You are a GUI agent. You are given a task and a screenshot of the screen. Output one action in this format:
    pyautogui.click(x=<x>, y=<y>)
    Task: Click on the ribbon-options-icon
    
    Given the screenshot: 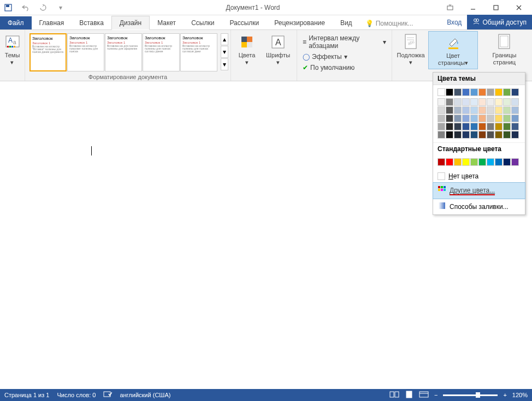 What is the action you would take?
    pyautogui.click(x=450, y=8)
    